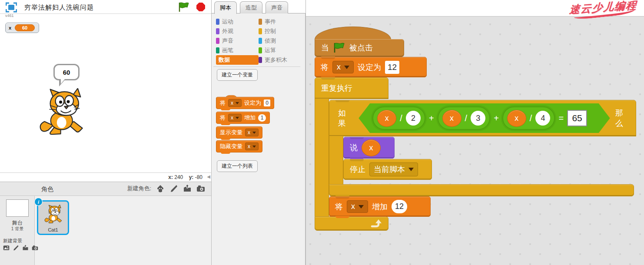  I want to click on equals-rhs-input: 65, so click(577, 118).